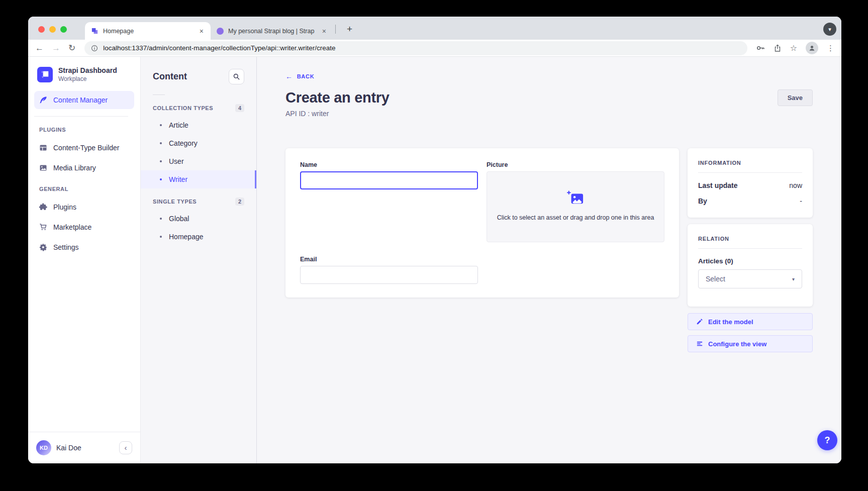 The image size is (868, 491). I want to click on key-icon, so click(761, 48).